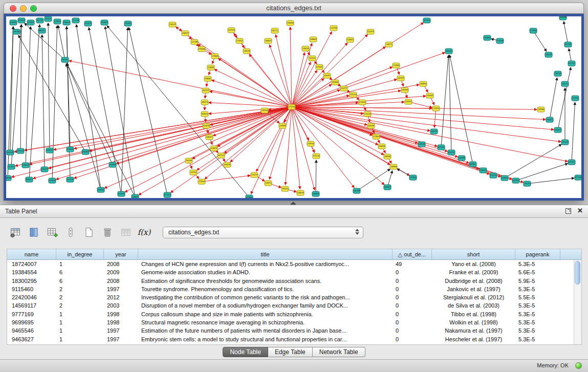 The width and height of the screenshot is (588, 372). I want to click on graph-node: 81253, so click(427, 20).